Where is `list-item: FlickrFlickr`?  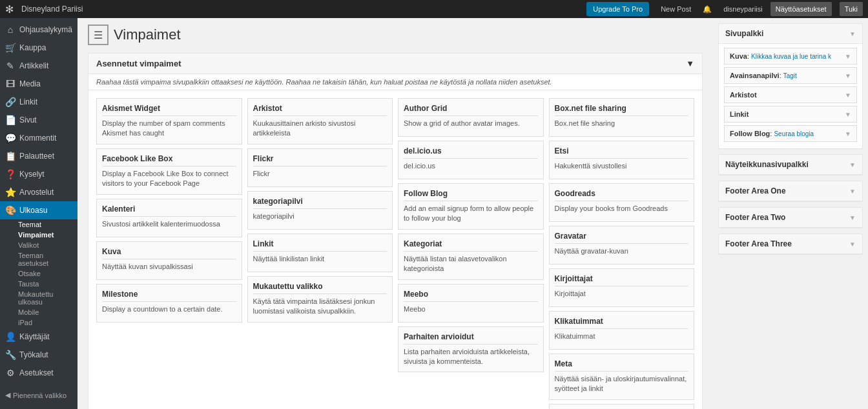 list-item: FlickrFlickr is located at coordinates (320, 168).